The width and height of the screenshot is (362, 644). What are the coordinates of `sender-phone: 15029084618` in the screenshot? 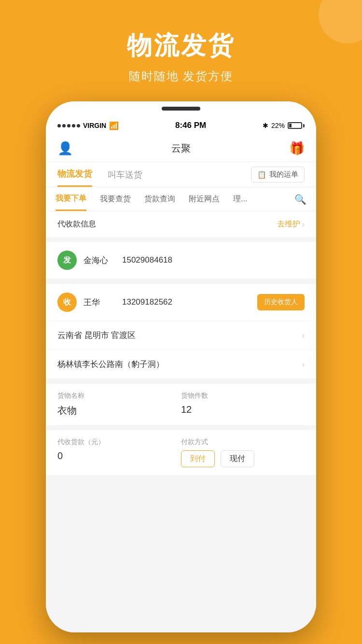 It's located at (213, 260).